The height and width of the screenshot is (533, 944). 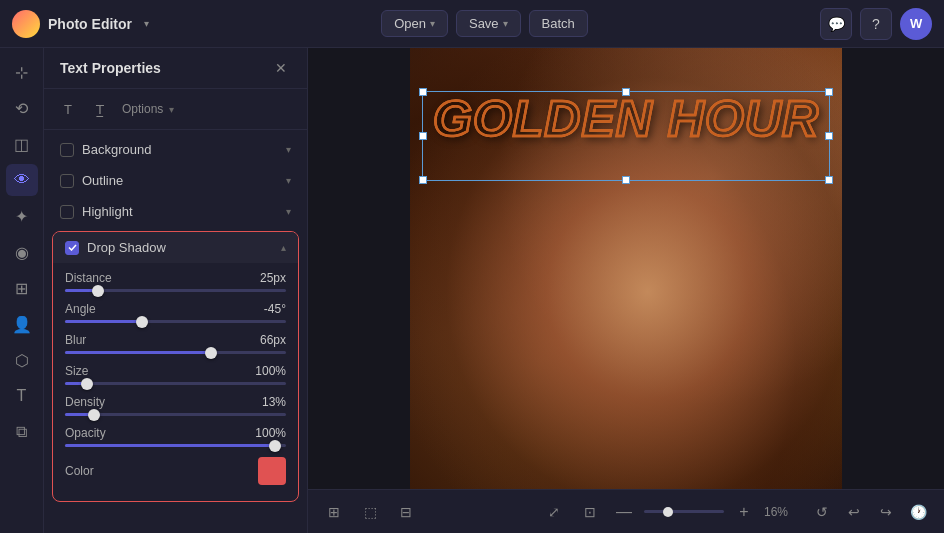 What do you see at coordinates (370, 512) in the screenshot?
I see `crop-bottom-icon: ⬚` at bounding box center [370, 512].